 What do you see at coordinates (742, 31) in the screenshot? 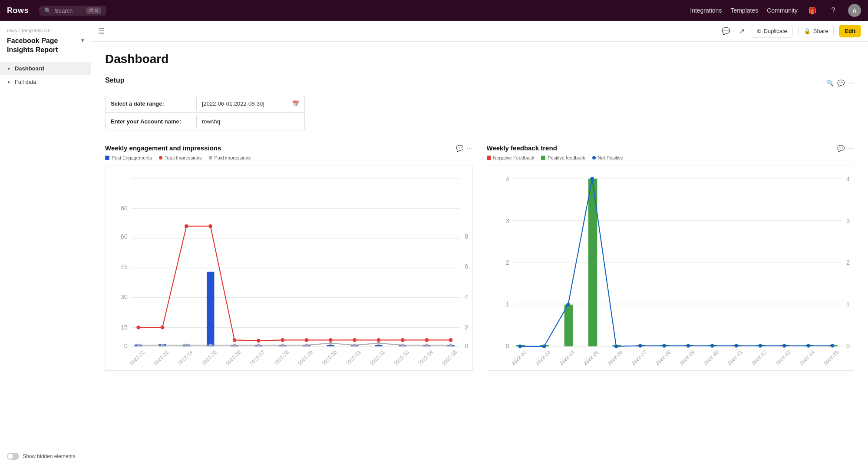
I see `analytics-icon: ↗` at bounding box center [742, 31].